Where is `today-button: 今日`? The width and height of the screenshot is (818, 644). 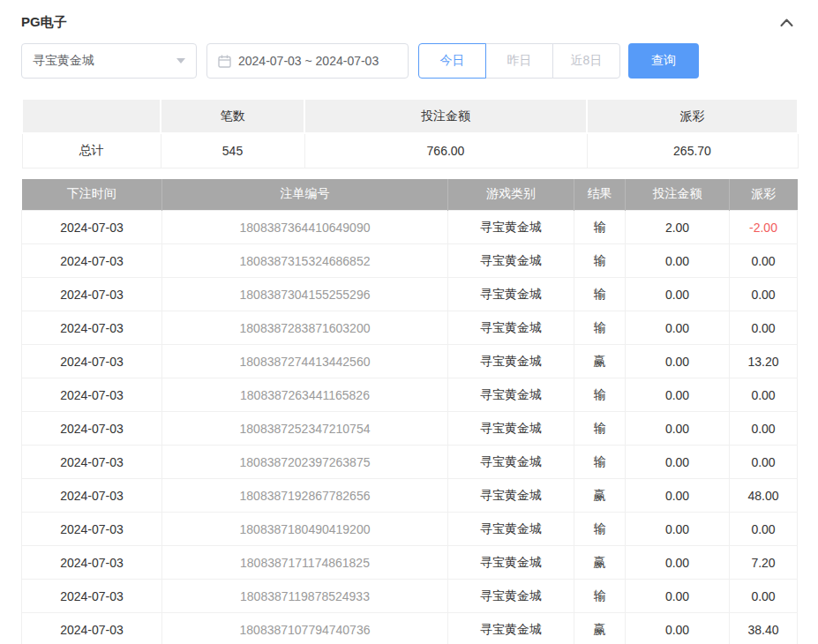 today-button: 今日 is located at coordinates (452, 61).